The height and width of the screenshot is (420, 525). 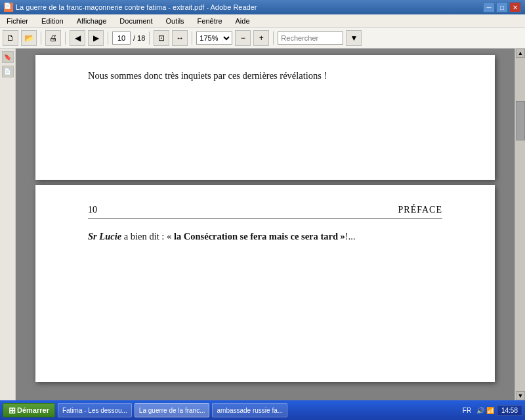 I want to click on page-number-label: 10, so click(x=93, y=210).